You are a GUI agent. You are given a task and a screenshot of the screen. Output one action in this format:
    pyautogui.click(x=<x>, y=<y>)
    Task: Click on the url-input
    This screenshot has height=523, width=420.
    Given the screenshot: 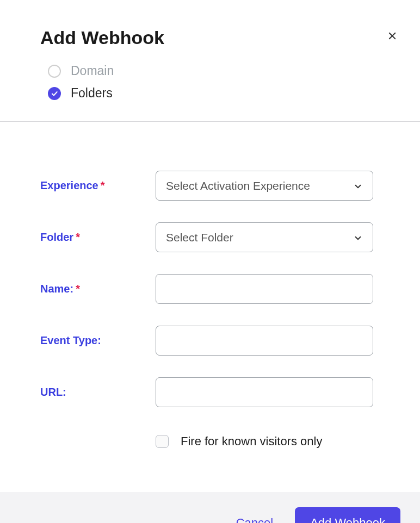 What is the action you would take?
    pyautogui.click(x=264, y=393)
    